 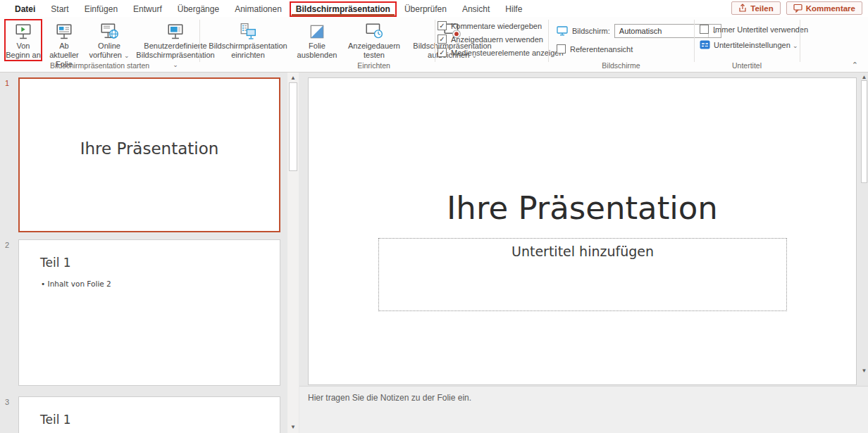 What do you see at coordinates (639, 49) in the screenshot?
I see `checkbox-referentenansicht: Referentenansicht` at bounding box center [639, 49].